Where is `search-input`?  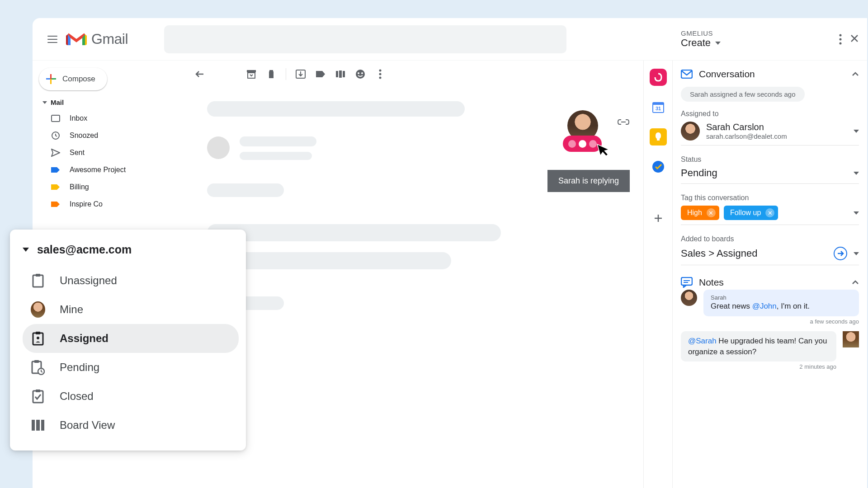
search-input is located at coordinates (365, 39).